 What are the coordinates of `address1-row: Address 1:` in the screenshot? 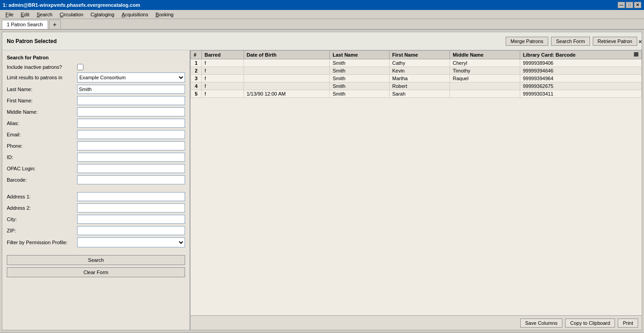 It's located at (96, 197).